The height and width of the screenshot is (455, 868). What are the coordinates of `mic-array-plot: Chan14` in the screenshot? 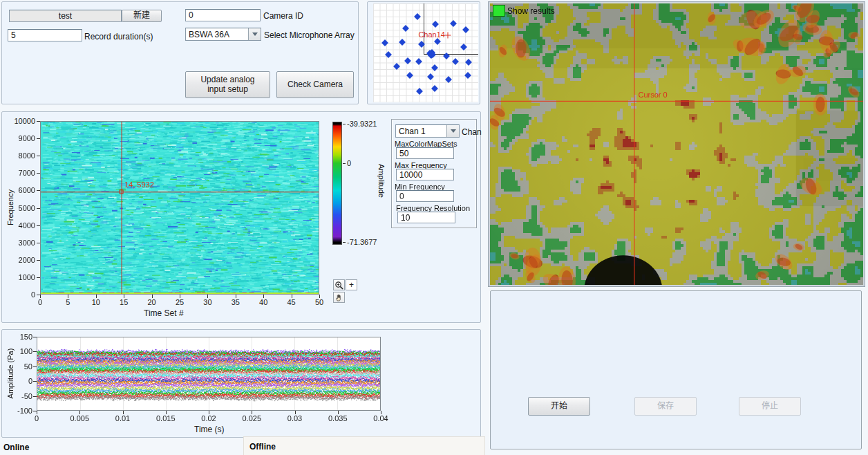 It's located at (426, 53).